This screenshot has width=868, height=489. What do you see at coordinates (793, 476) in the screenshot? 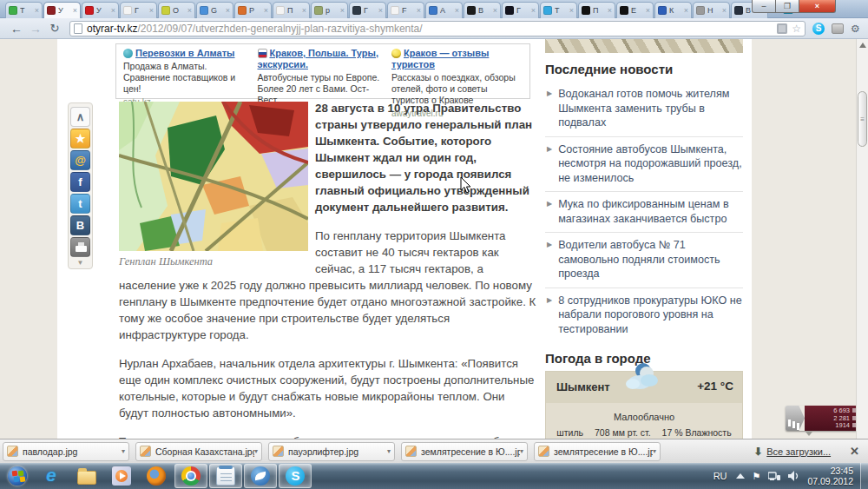
I see `volume-icon` at bounding box center [793, 476].